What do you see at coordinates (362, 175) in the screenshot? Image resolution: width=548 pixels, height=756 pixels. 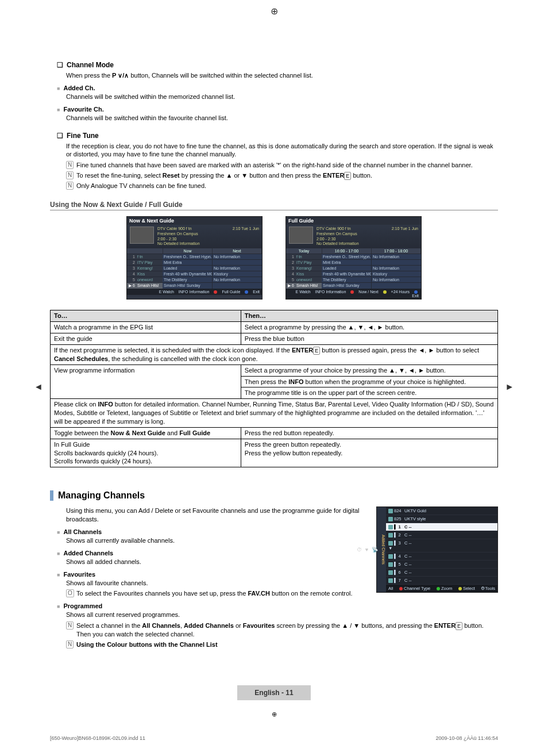 I see `txt: button.` at bounding box center [362, 175].